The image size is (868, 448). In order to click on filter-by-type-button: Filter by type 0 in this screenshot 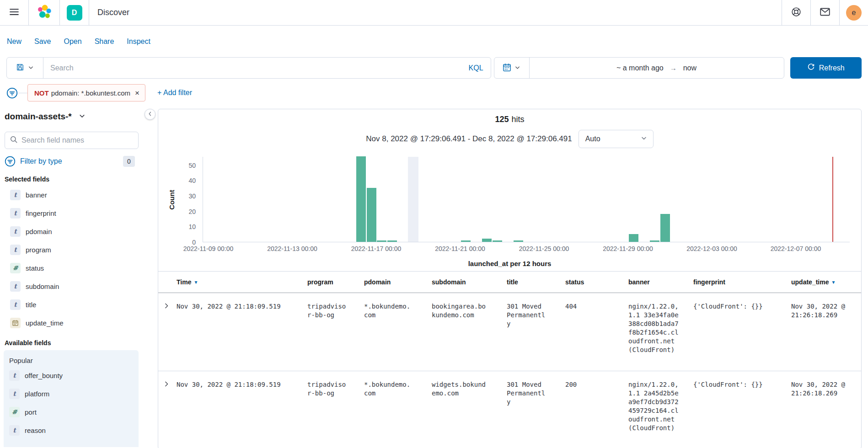, I will do `click(70, 161)`.